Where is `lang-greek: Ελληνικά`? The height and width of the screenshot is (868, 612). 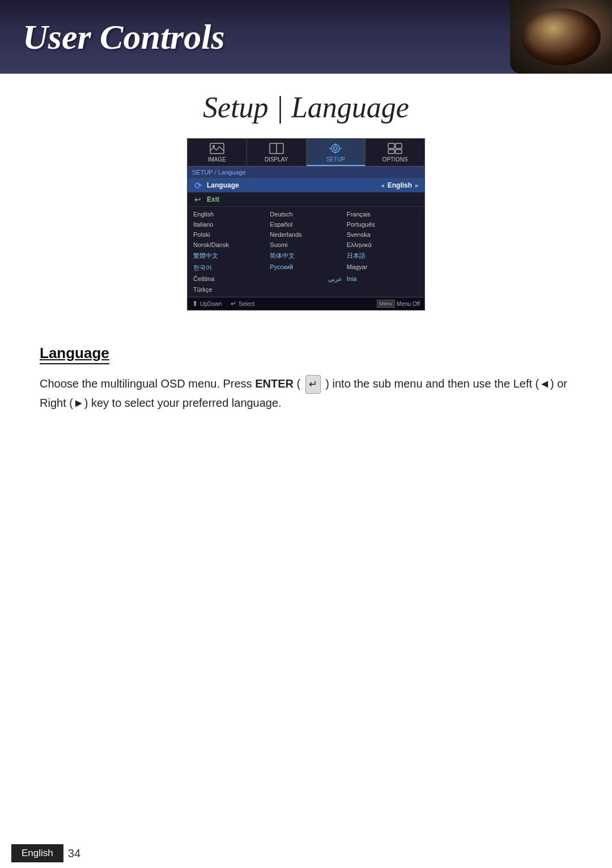 lang-greek: Ελληνικά is located at coordinates (383, 245).